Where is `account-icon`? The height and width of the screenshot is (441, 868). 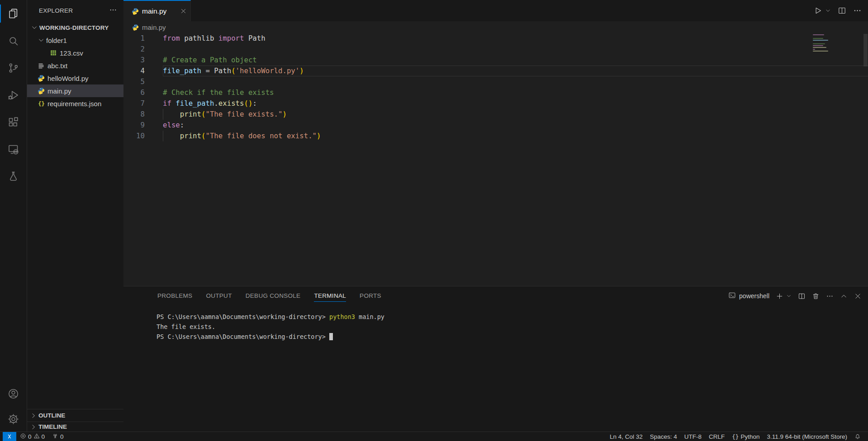
account-icon is located at coordinates (14, 394).